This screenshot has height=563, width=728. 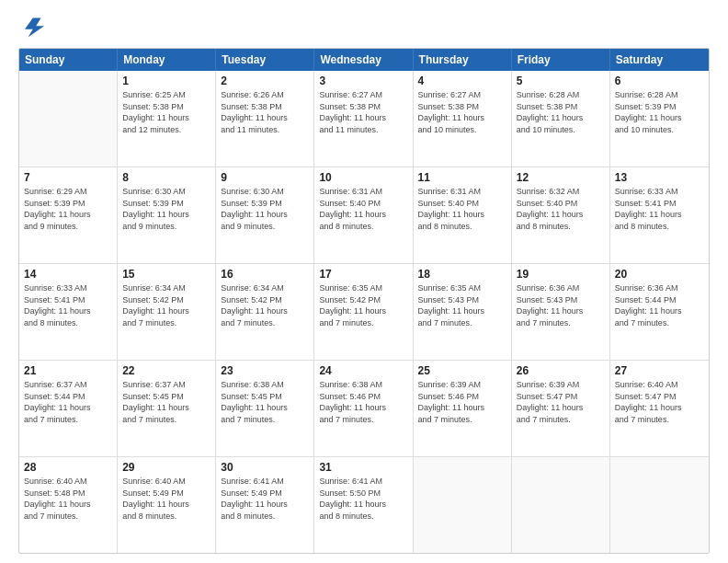 I want to click on calendar-cell: 24Sunrise: 6:38 AM Sunset: 5:46 PM Dayli…, so click(x=364, y=408).